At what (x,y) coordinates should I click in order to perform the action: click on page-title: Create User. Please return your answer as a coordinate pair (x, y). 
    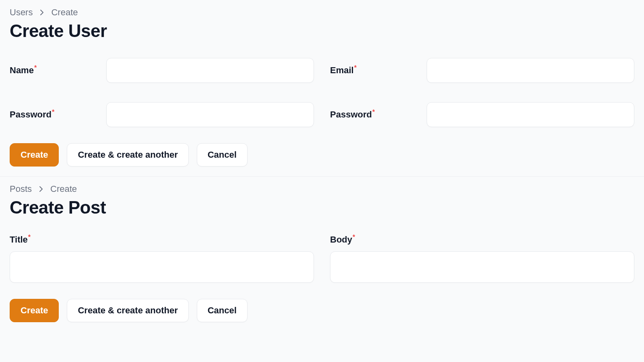
    Looking at the image, I should click on (322, 31).